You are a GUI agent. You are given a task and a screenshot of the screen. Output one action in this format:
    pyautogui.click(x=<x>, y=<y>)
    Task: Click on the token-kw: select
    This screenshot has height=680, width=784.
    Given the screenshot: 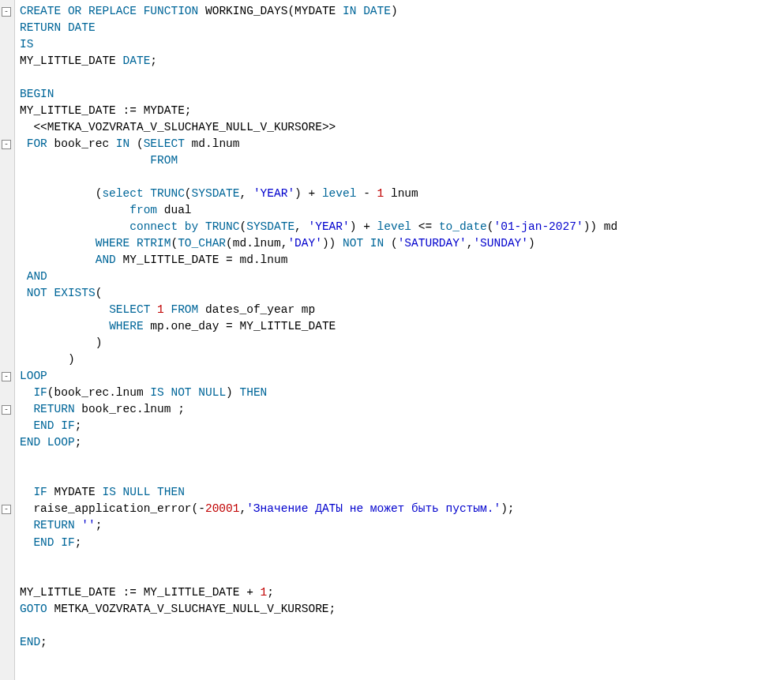 What is the action you would take?
    pyautogui.click(x=122, y=193)
    